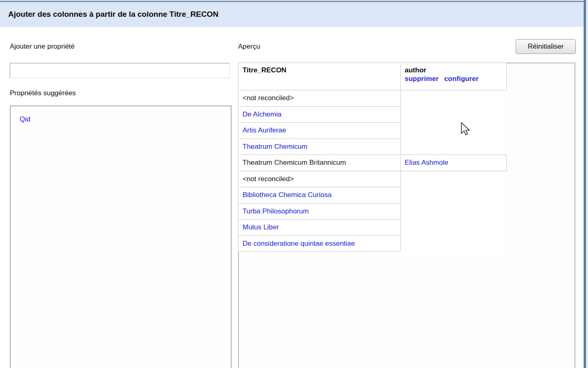 Image resolution: width=588 pixels, height=368 pixels. I want to click on suggested-properties-label: Propriétés suggérées, so click(43, 93).